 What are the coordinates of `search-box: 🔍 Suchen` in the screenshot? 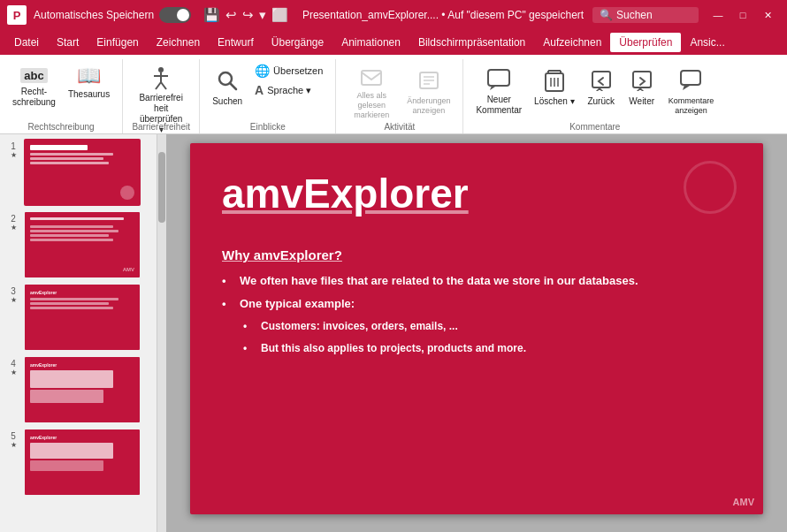 It's located at (646, 15).